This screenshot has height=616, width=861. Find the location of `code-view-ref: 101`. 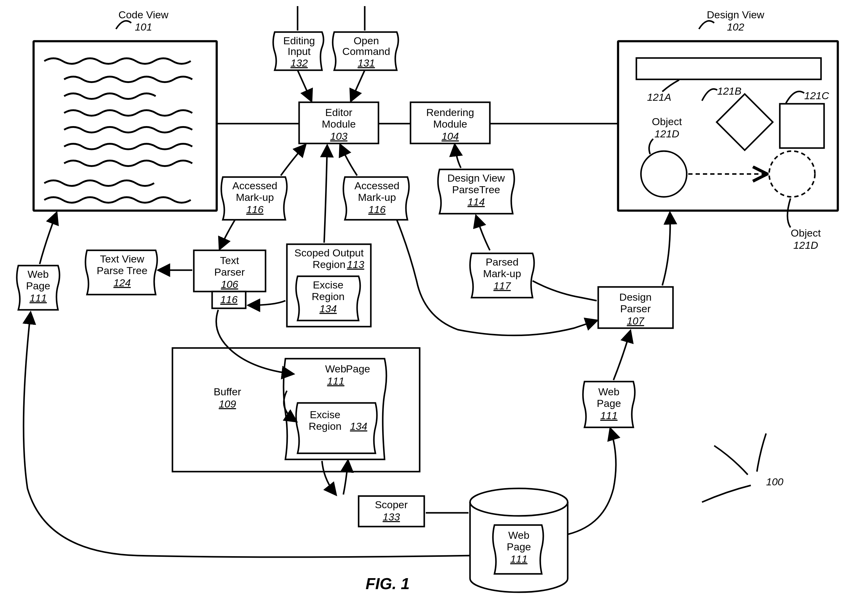

code-view-ref: 101 is located at coordinates (144, 27).